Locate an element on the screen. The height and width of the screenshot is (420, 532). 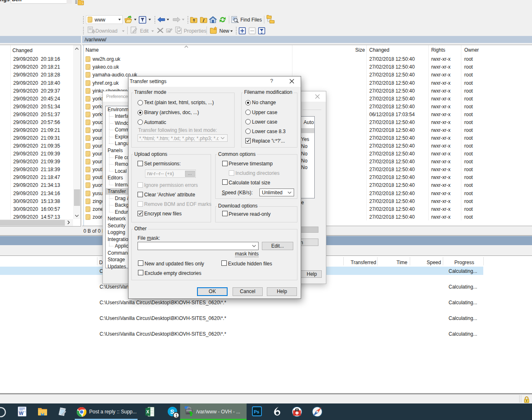
svg-text: X is located at coordinates (148, 412).